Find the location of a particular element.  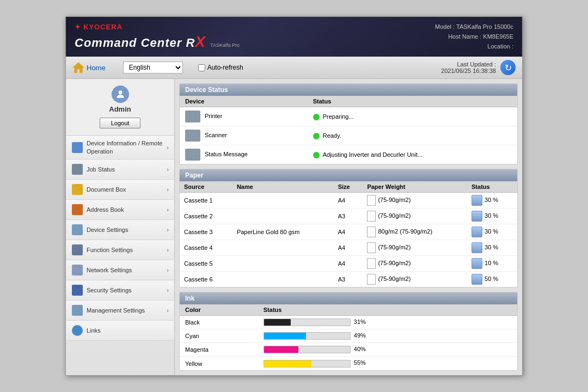

sidebar-item-label-security-settings: Security Settings is located at coordinates (125, 290).